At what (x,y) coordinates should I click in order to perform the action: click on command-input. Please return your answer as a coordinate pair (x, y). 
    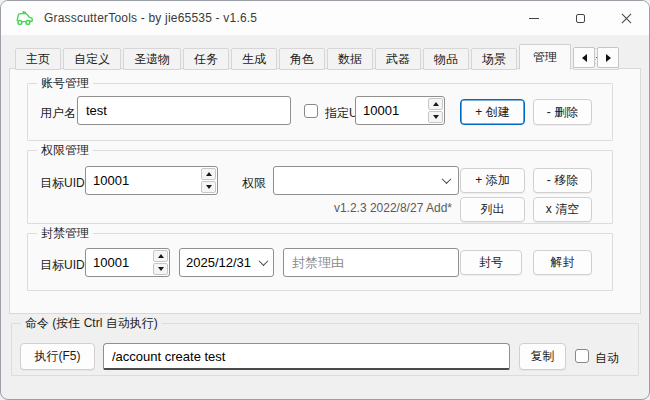
    Looking at the image, I should click on (306, 356).